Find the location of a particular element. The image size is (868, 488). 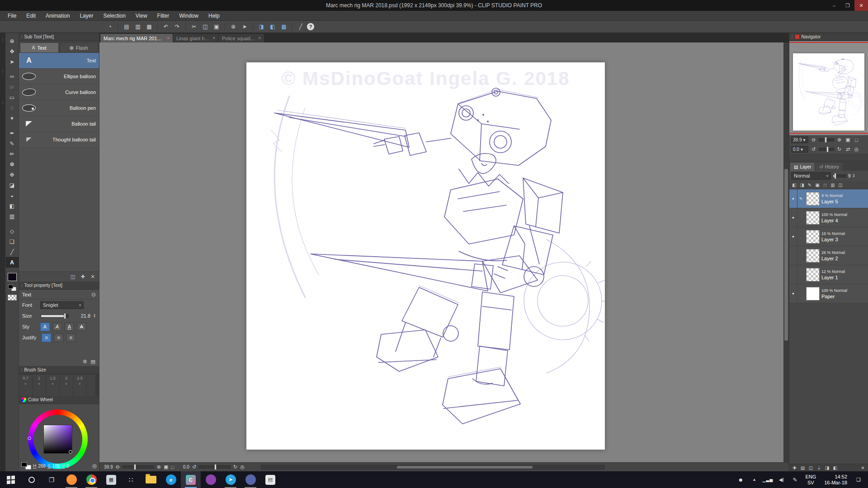

user-icon: ☻ is located at coordinates (741, 480).